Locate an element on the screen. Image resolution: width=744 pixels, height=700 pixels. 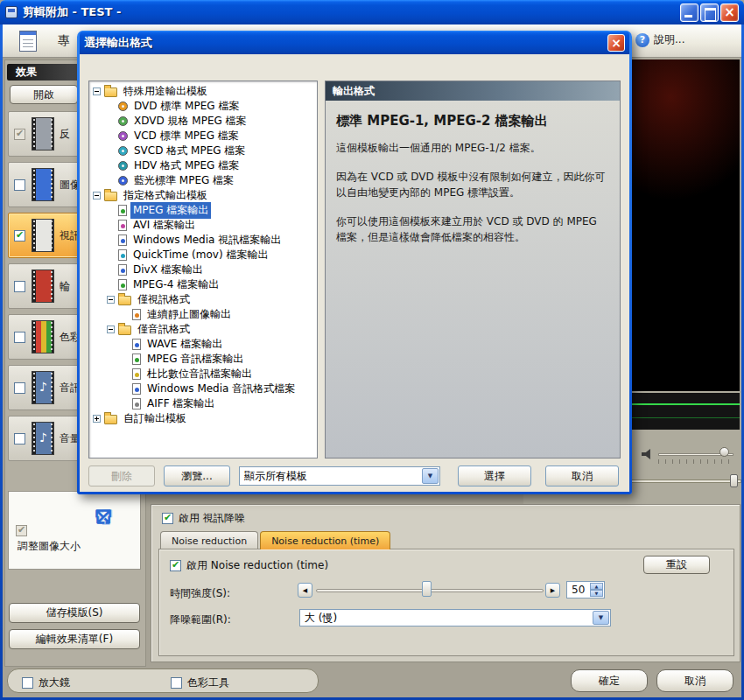
tree-item: 杜比數位音訊檔案輸出 is located at coordinates (203, 374).